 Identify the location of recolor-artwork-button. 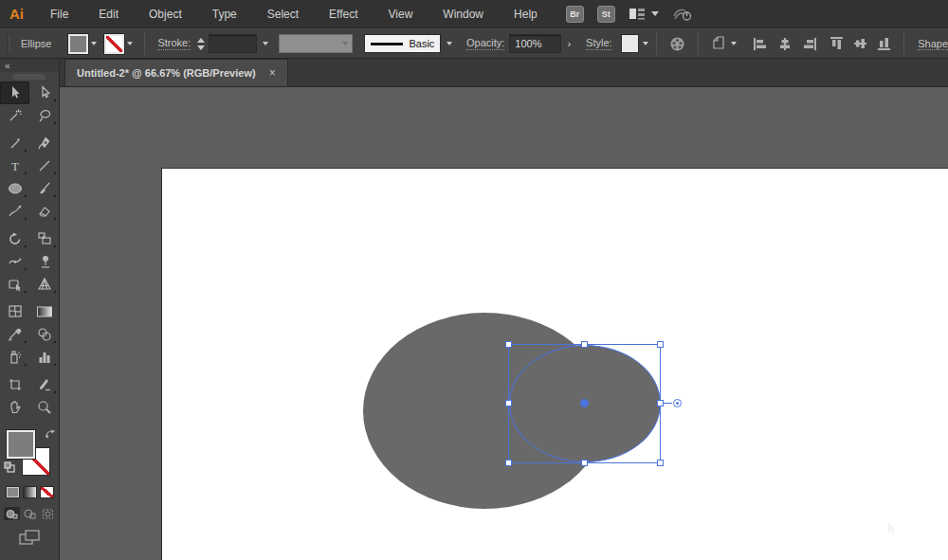
(677, 44).